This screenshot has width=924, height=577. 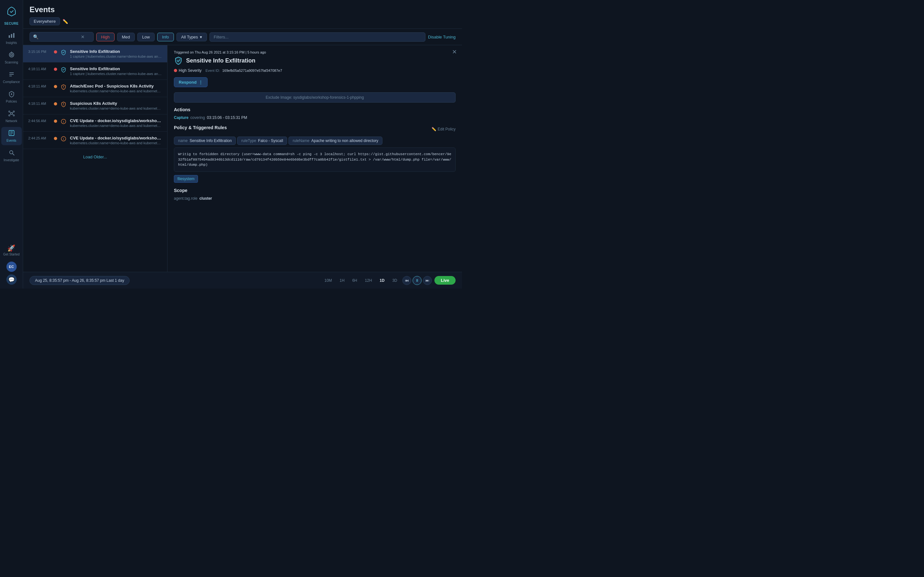 I want to click on filter-med-button: Med, so click(x=126, y=37).